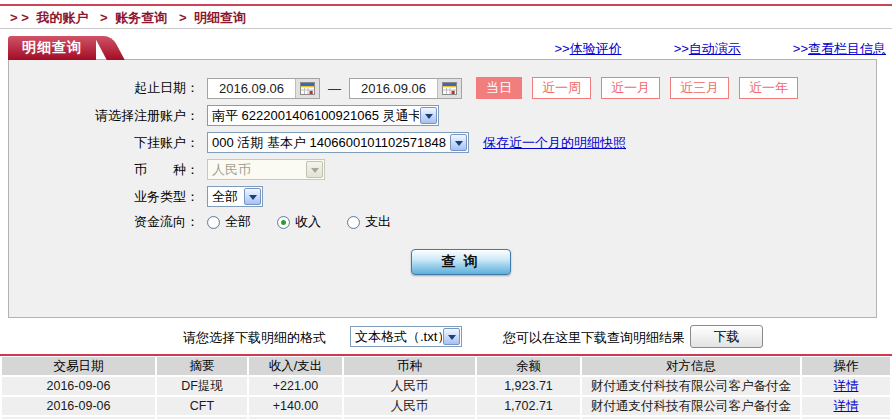 Image resolution: width=892 pixels, height=419 pixels. Describe the element at coordinates (691, 366) in the screenshot. I see `header-counterparty: 对方信息` at that location.